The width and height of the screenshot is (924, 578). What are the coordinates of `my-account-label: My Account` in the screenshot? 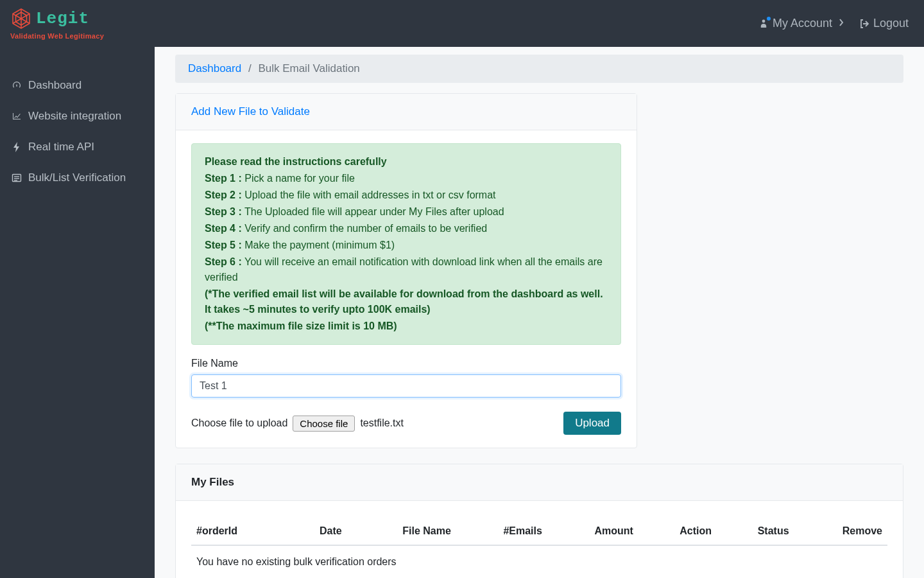 It's located at (802, 23).